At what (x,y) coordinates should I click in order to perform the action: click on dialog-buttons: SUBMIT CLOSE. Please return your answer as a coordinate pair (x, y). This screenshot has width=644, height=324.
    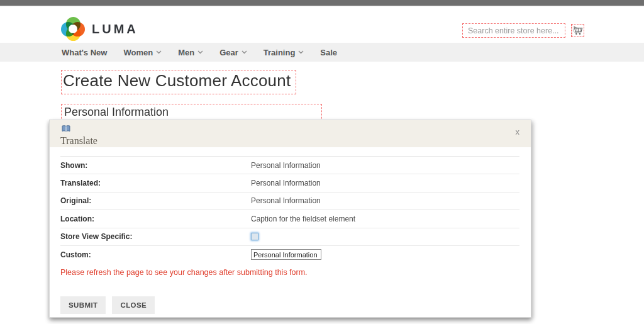
    Looking at the image, I should click on (290, 305).